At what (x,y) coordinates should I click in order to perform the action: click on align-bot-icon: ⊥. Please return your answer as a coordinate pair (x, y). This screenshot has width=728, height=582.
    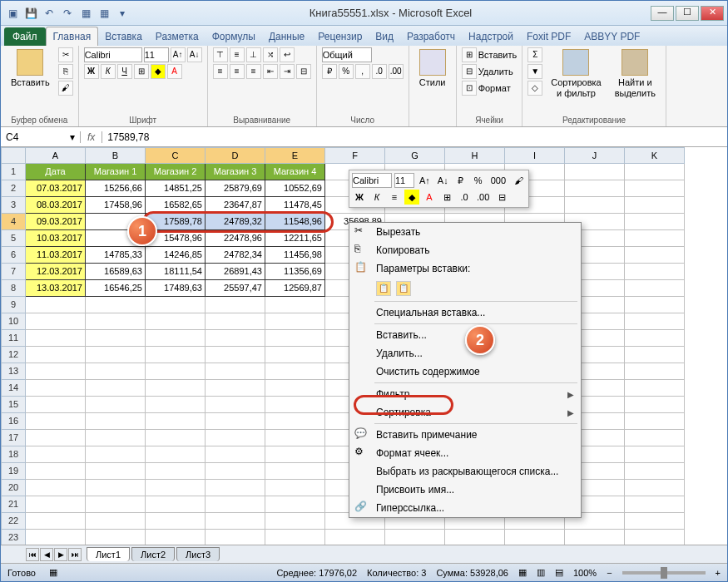
    Looking at the image, I should click on (254, 55).